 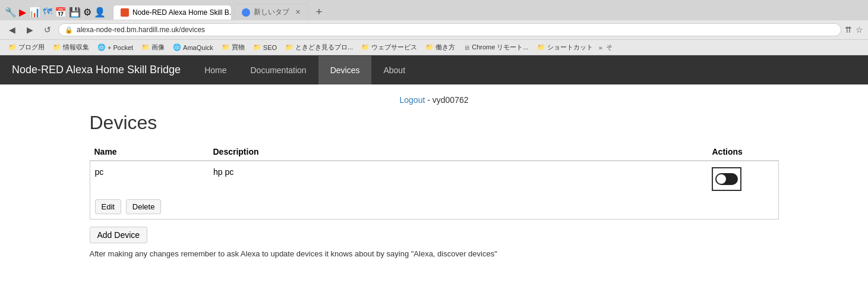 What do you see at coordinates (149, 180) in the screenshot?
I see `device-name-cell: pc` at bounding box center [149, 180].